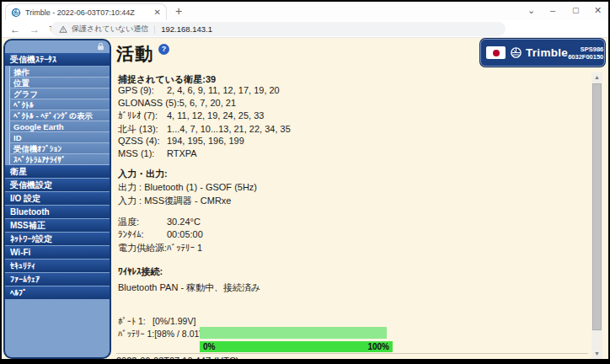  I want to click on sidebar-item-position: 位置, so click(59, 83).